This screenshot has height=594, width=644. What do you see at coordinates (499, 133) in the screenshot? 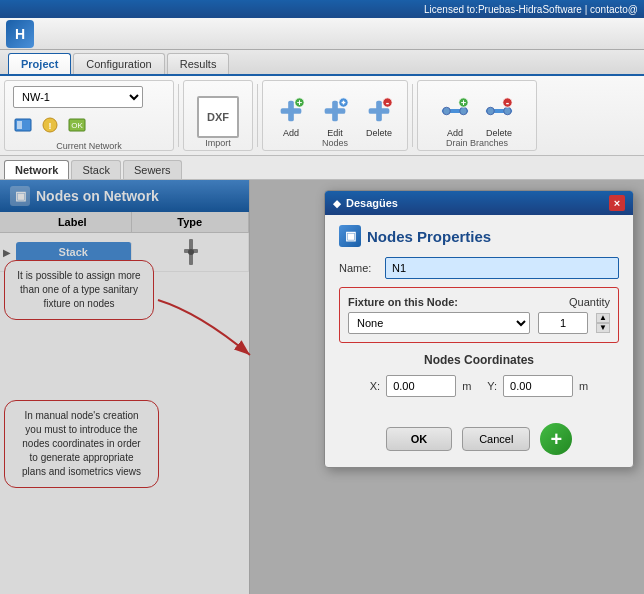
I see `drain-delete-label: Delete` at bounding box center [499, 133].